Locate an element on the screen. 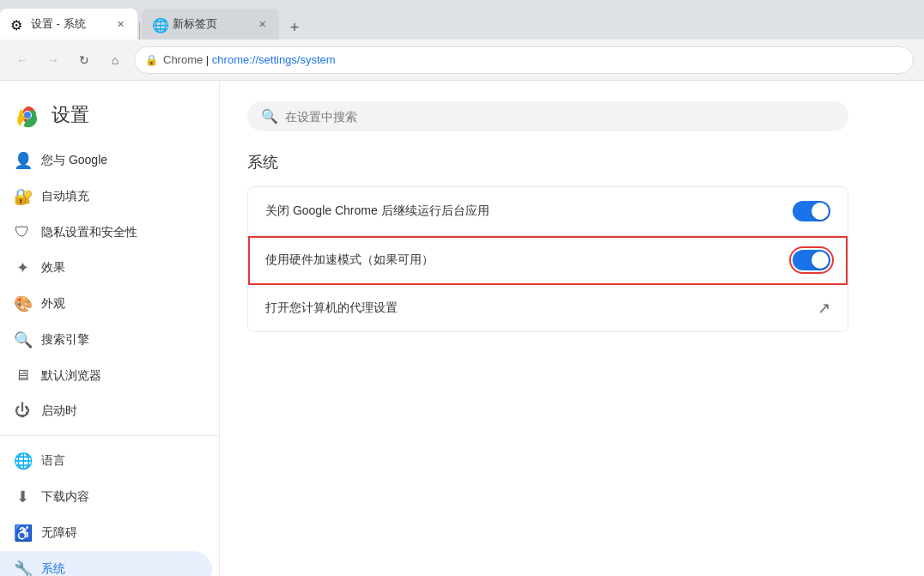 Image resolution: width=924 pixels, height=576 pixels. background-run-toggle is located at coordinates (812, 211).